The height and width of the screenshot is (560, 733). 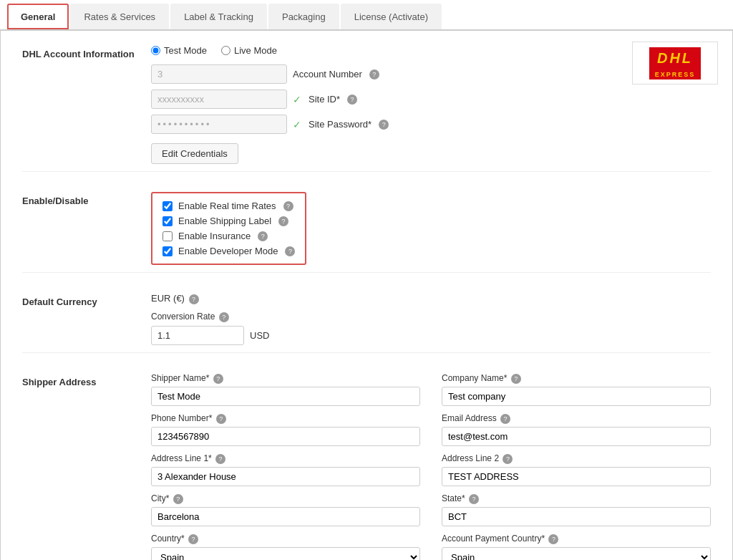 I want to click on dhl-logo: DHL EXPRESS, so click(x=675, y=63).